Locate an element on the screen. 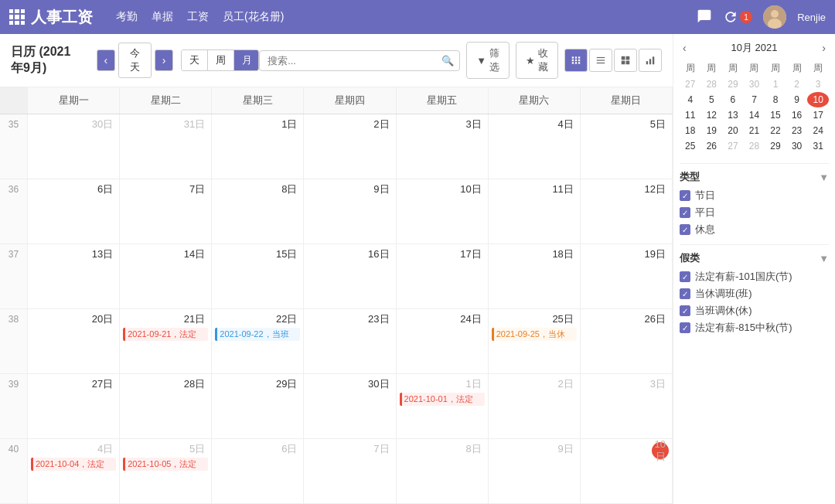 Image resolution: width=835 pixels, height=504 pixels. mini-cal-date: 23 is located at coordinates (797, 131).